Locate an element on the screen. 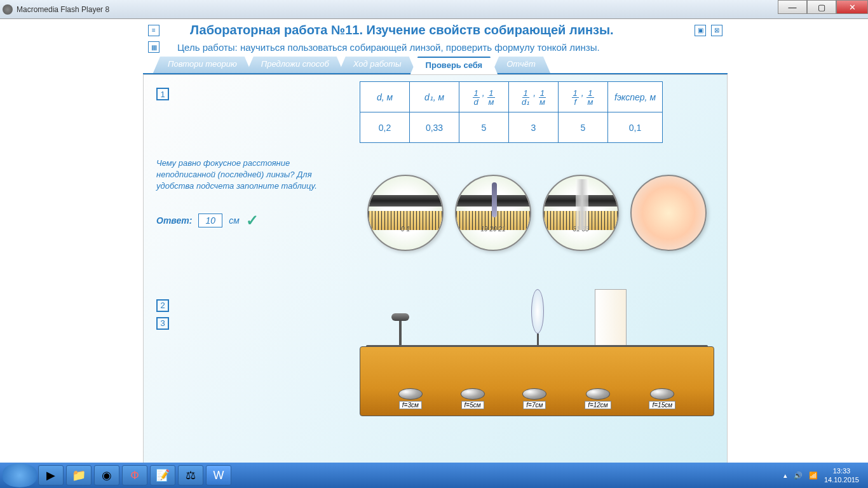 The image size is (868, 488). tray-clock: 13:33 14.10.2015 is located at coordinates (841, 475).